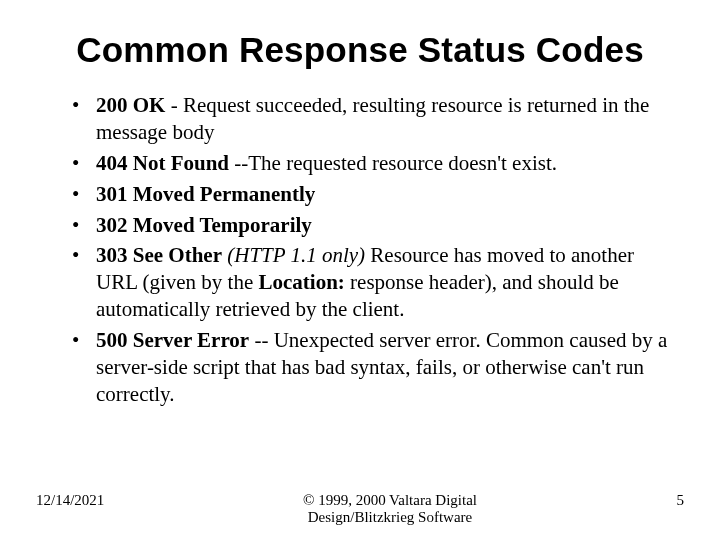 This screenshot has height=540, width=720. I want to click on list-item: 404 Not Found --The requested resource d…, so click(371, 164).